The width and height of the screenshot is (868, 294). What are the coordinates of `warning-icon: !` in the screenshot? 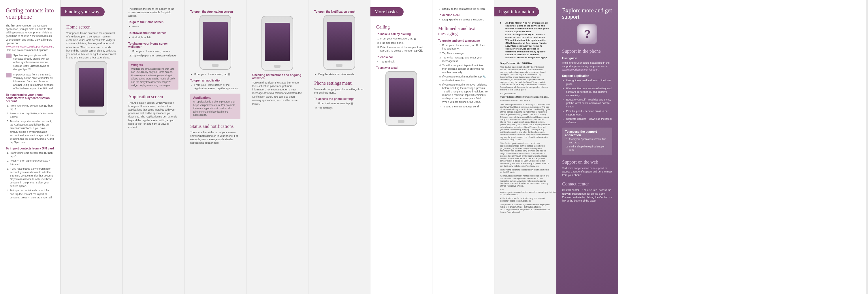 It's located at (502, 23).